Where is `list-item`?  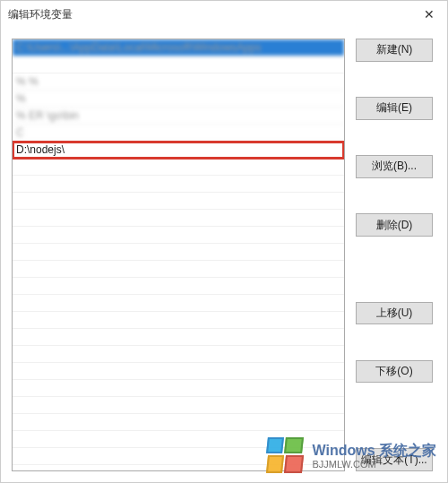
list-item is located at coordinates (178, 65).